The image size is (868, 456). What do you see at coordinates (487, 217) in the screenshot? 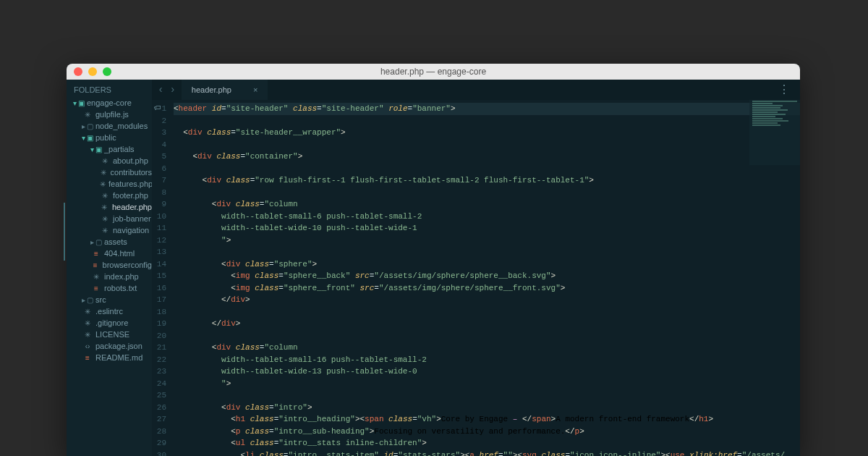
I see `code-line: width--tablet-small-6 push--tablet-small…` at bounding box center [487, 217].